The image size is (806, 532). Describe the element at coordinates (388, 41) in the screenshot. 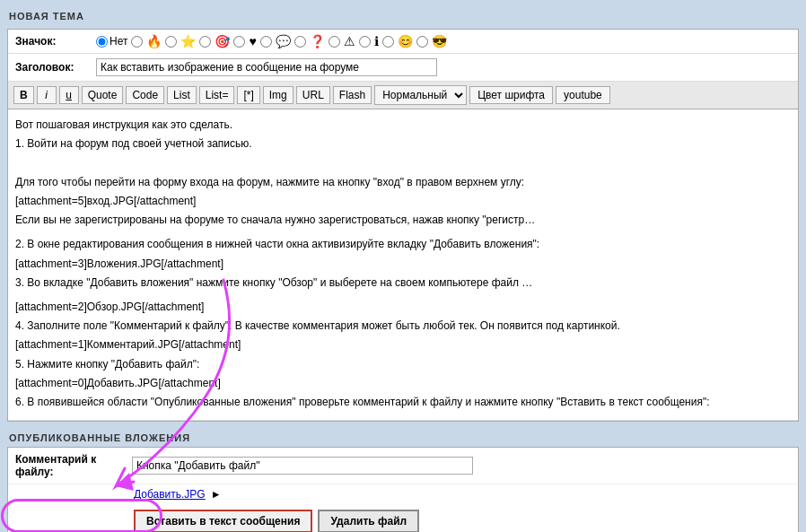

I see `icon-smile-radio` at that location.